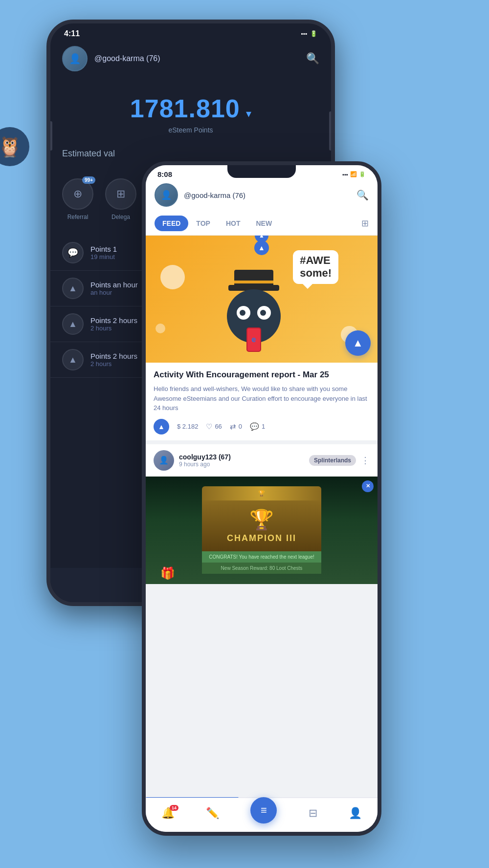 Image resolution: width=489 pixels, height=868 pixels. What do you see at coordinates (262, 520) in the screenshot?
I see `trophy-icon: 🏆` at bounding box center [262, 520].